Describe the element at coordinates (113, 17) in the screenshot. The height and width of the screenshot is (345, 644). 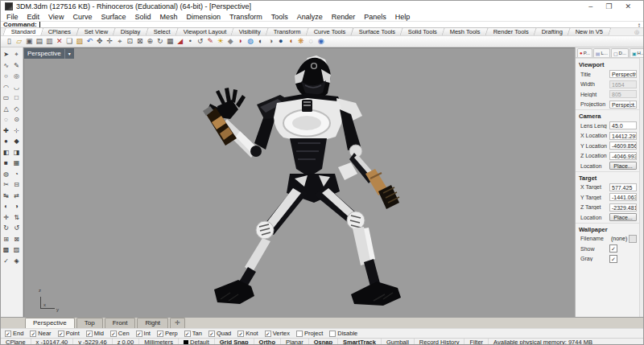
I see `menu-item: Surface` at that location.